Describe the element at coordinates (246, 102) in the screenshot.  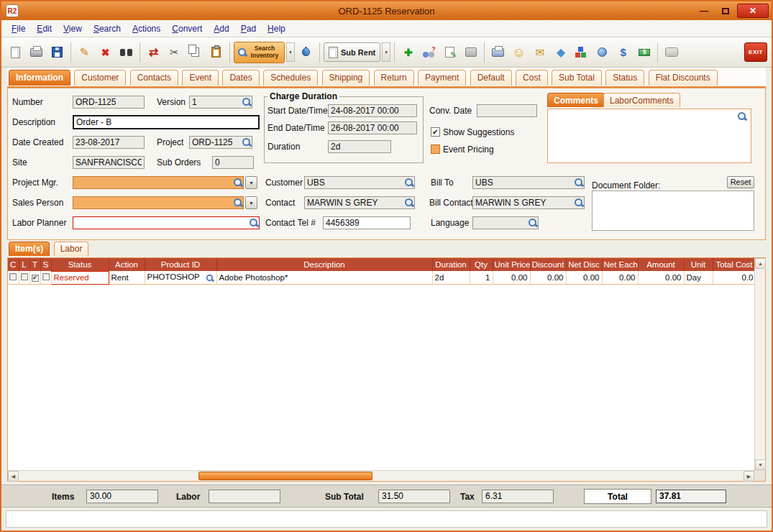
I see `version-lookup-icon` at that location.